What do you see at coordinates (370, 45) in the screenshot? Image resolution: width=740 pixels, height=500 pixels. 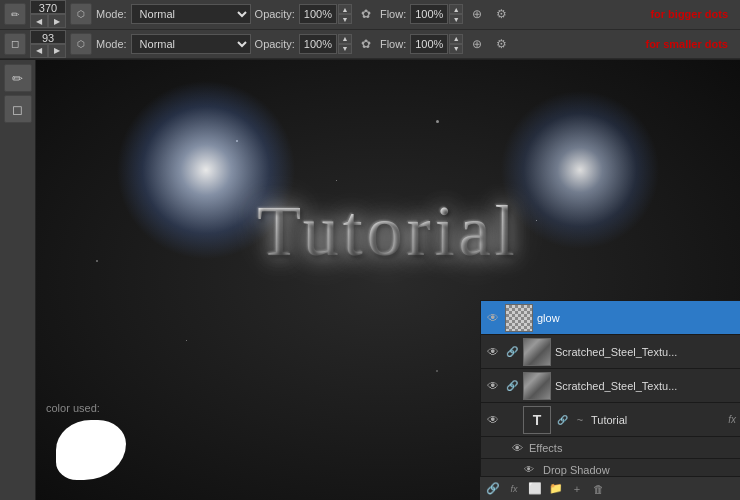 I see `toolbar-row-2: ◻ 93 ◀ ▶ ⬡ Mode: Normal Opacity: 100% ▲ …` at bounding box center [370, 45].